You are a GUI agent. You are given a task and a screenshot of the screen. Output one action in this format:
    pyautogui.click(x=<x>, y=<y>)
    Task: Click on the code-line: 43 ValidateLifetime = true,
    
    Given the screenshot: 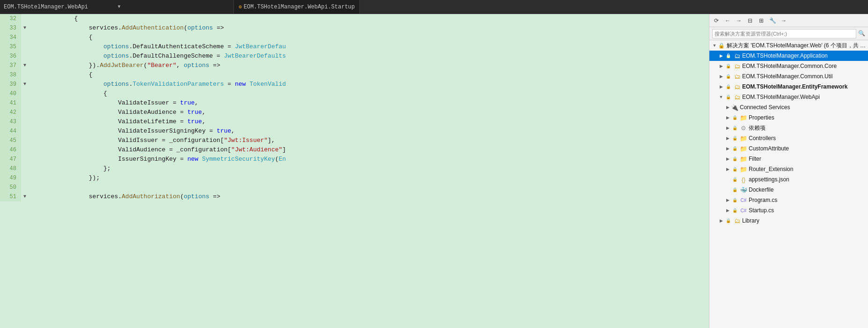 What is the action you would take?
    pyautogui.click(x=355, y=122)
    